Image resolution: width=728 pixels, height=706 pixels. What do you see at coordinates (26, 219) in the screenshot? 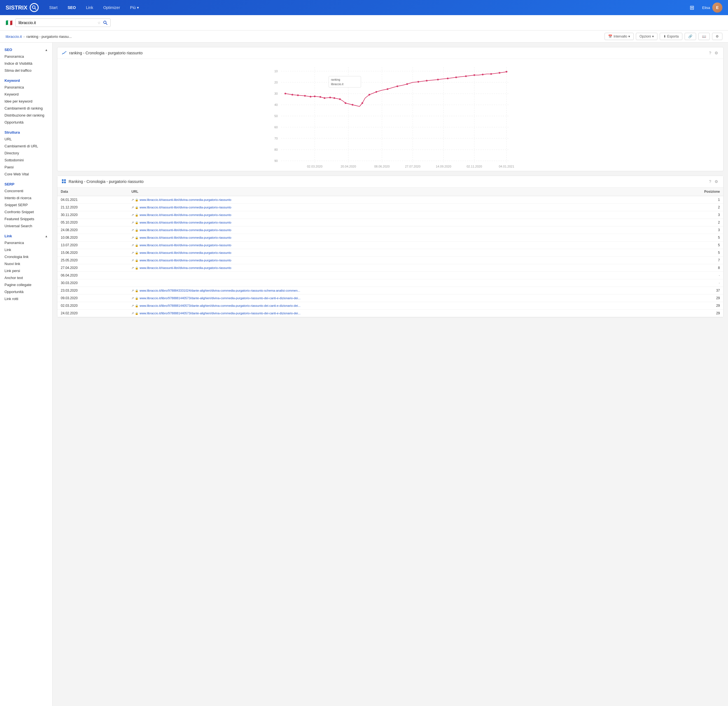
I see `sidebar-item-featured-snippets: Featured Snippets` at bounding box center [26, 219].